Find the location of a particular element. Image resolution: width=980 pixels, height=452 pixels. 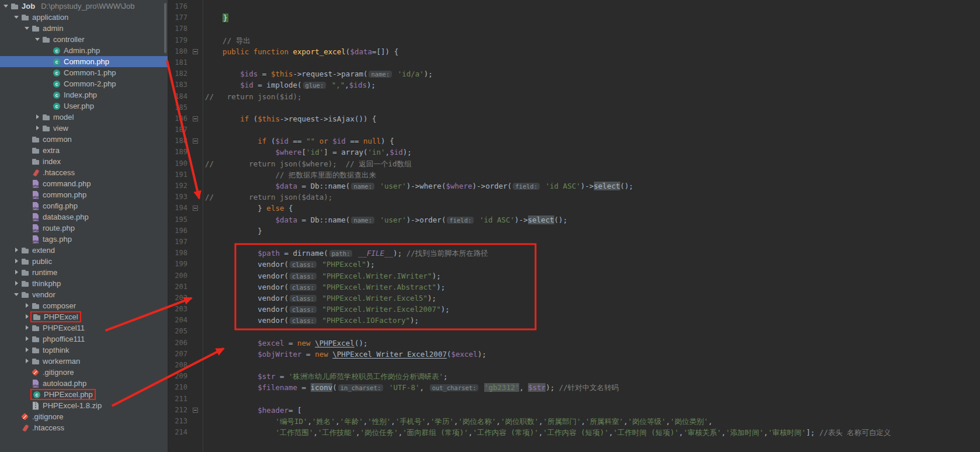

tree-item-autoload-php: autoload.php is located at coordinates (84, 383).